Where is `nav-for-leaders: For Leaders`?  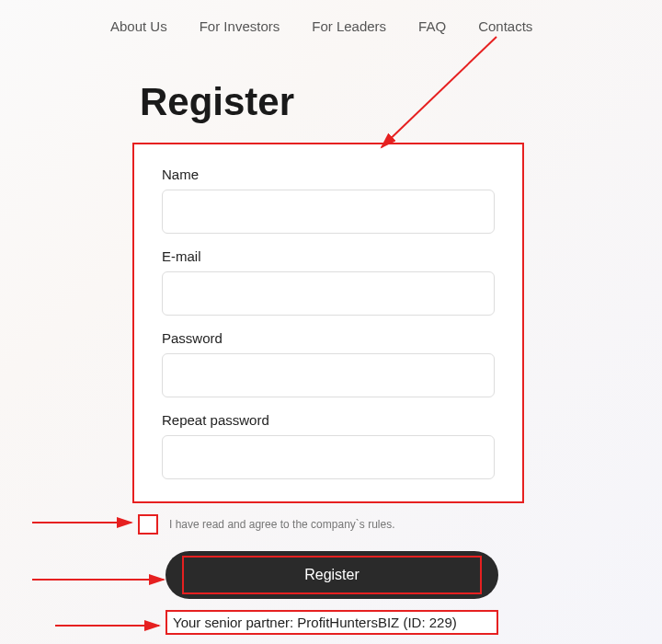
nav-for-leaders: For Leaders is located at coordinates (349, 26).